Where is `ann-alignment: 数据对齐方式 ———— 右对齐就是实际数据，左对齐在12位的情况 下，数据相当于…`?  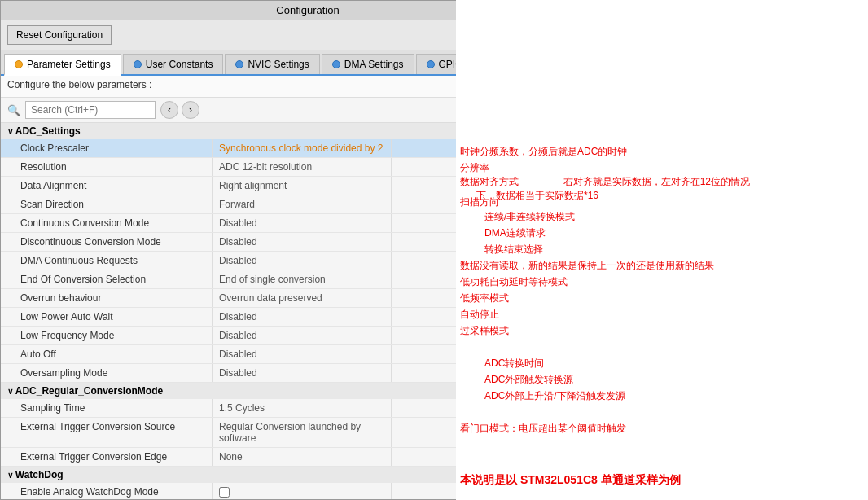 ann-alignment: 数据对齐方式 ———— 右对齐就是实际数据，左对齐在12位的情况 下，数据相当于… is located at coordinates (605, 189).